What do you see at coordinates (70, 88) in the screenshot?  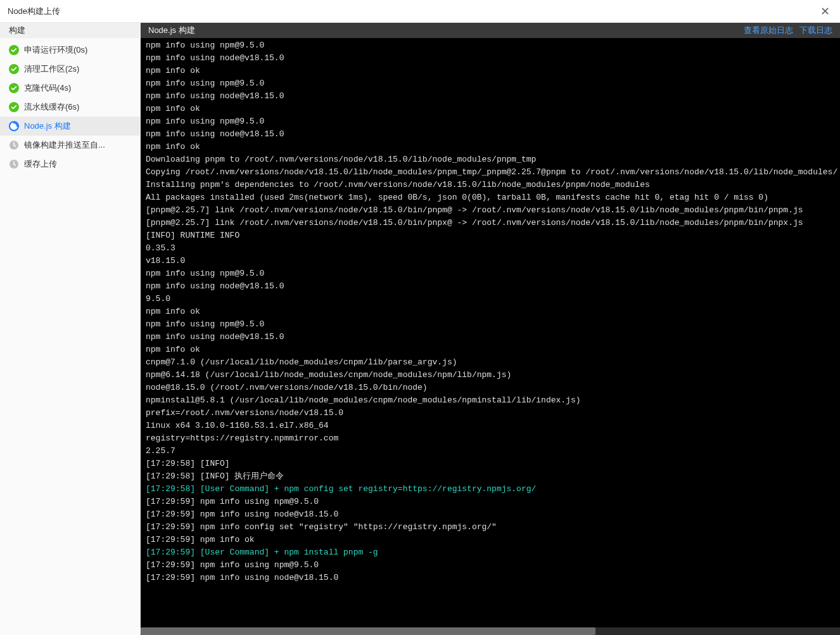 I see `sidebar-item-step-2: 克隆代码(4s)` at bounding box center [70, 88].